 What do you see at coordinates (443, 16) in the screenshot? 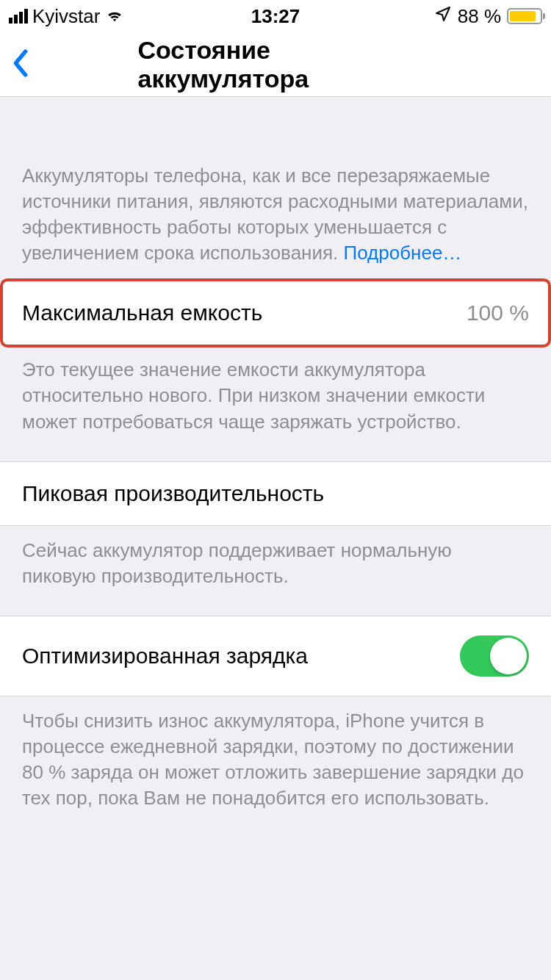
I see `location-icon` at bounding box center [443, 16].